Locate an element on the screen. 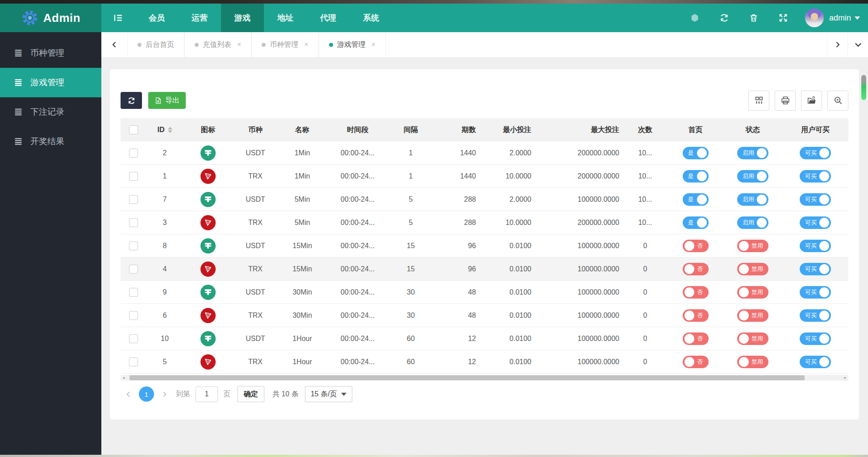  tabs-menu-icon is located at coordinates (858, 45).